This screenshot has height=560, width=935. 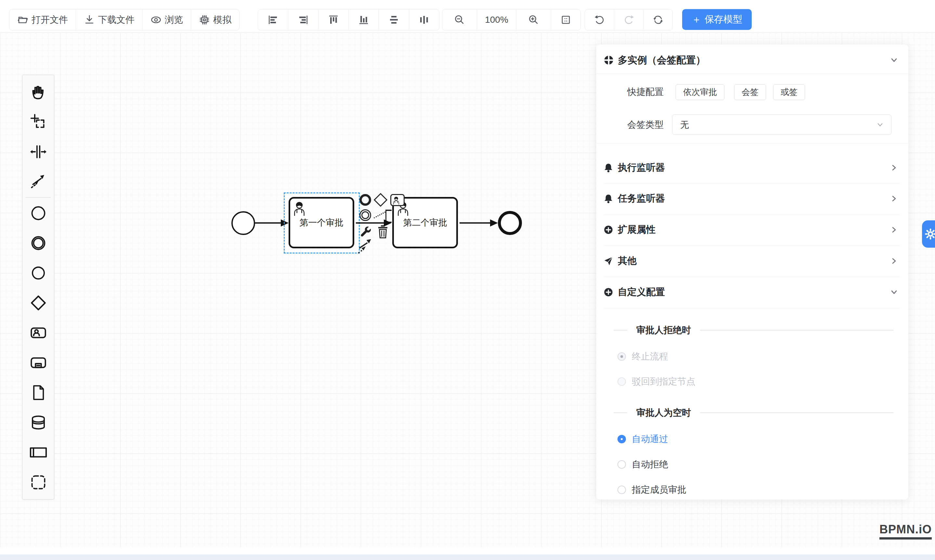 I want to click on align-top-button, so click(x=334, y=20).